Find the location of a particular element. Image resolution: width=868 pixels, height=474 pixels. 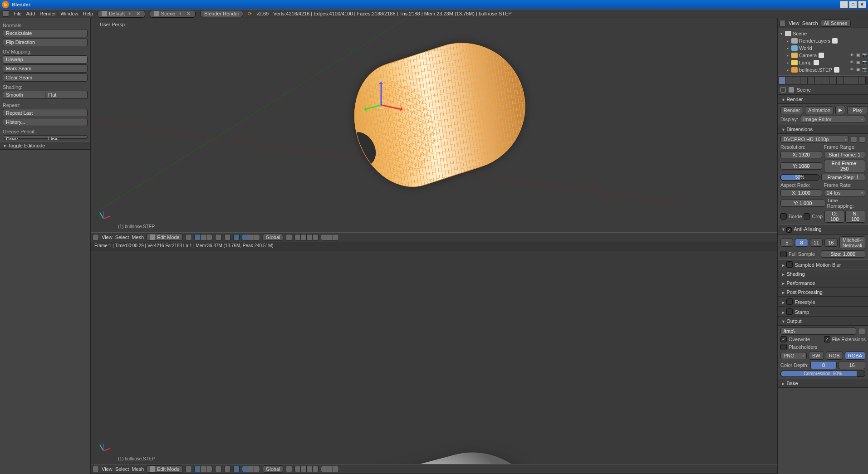

rotate-icon is located at coordinates (251, 237).